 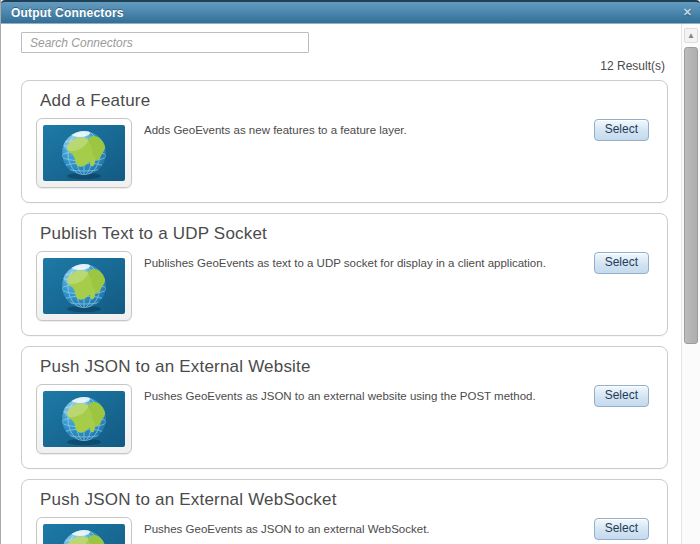 What do you see at coordinates (68, 13) in the screenshot?
I see `dialog-title: Output Connectors` at bounding box center [68, 13].